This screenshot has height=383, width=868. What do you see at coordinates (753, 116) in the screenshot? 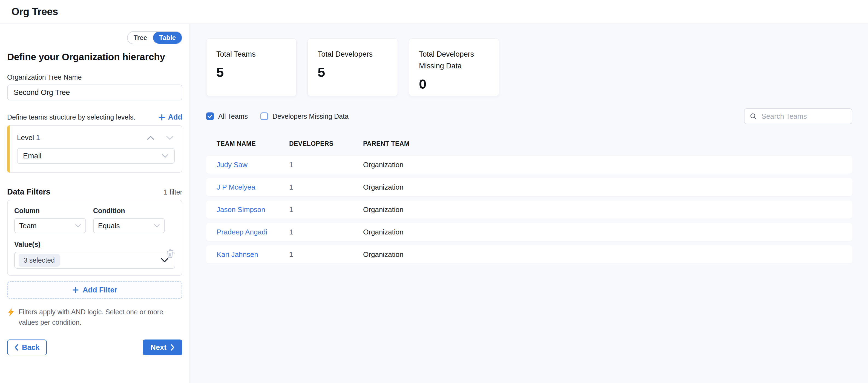
I see `search-icon` at bounding box center [753, 116].